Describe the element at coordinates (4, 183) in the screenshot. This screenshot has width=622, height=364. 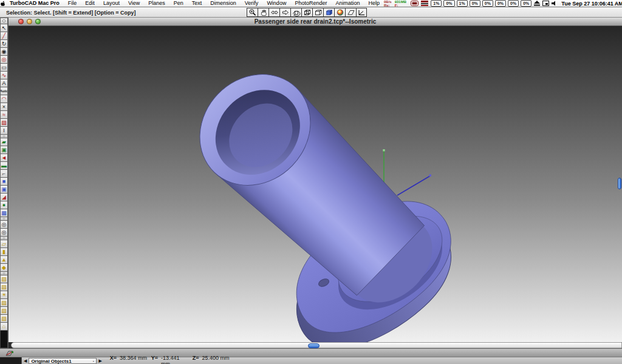
I see `drawing-tool-palette: ↖╱↻◉◎▭∿AAuto◠×≈▨I▰▣◄▬⌐■▣◢●▩◎◎▱▮▲◆▨▨☀▨▨▨⌂` at that location.